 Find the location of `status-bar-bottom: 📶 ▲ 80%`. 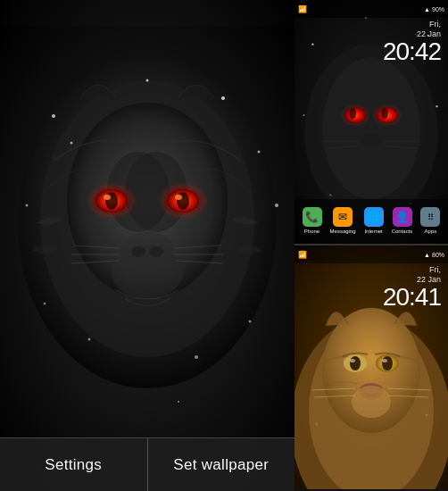

status-bar-bottom: 📶 ▲ 80% is located at coordinates (371, 254).